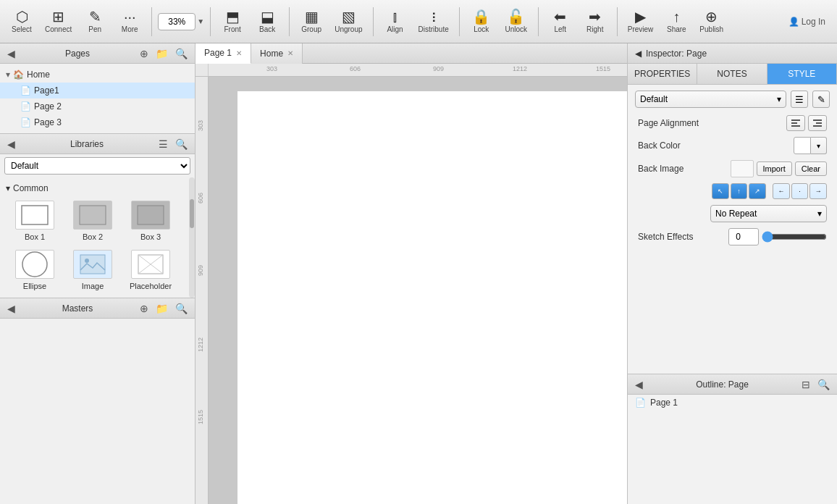 The image size is (837, 504). Describe the element at coordinates (434, 22) in the screenshot. I see `distribute-button: ⫶ Distribute` at that location.